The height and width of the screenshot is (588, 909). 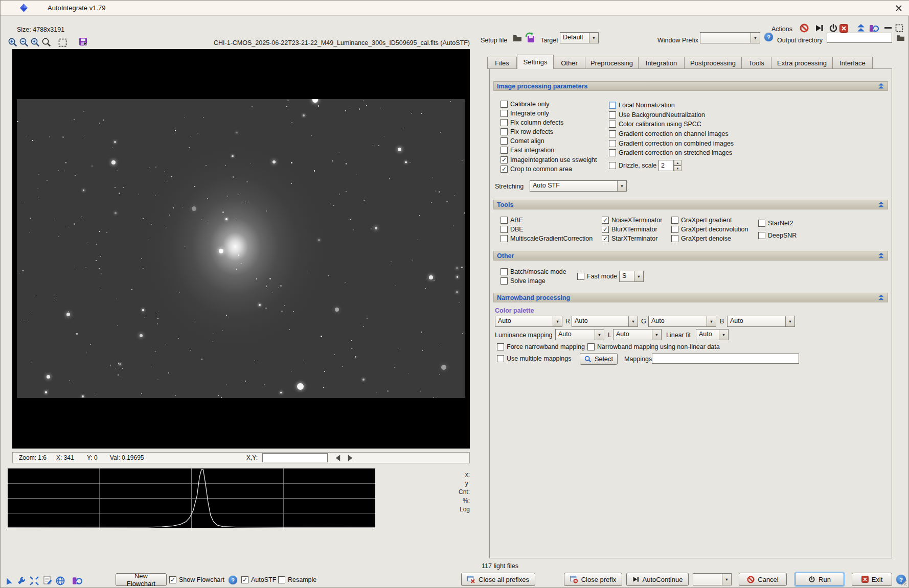 I want to click on tab-postprocessing: Postprocessing, so click(x=713, y=63).